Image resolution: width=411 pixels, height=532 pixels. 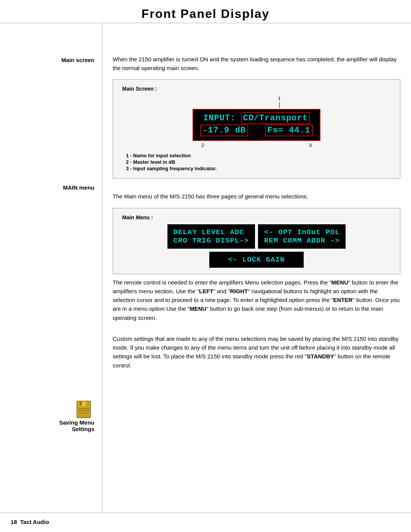 What do you see at coordinates (256, 162) in the screenshot?
I see `annotation-list: 1 - Name for input selection 2 - Master …` at bounding box center [256, 162].